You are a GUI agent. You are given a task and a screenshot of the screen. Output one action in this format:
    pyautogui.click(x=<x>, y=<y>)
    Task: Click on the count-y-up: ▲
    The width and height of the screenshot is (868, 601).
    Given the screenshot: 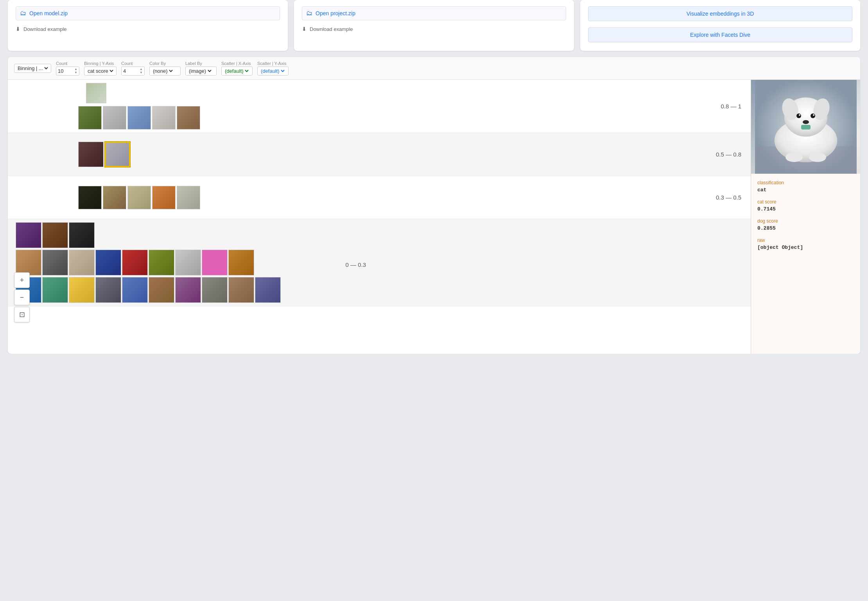 What is the action you would take?
    pyautogui.click(x=141, y=69)
    